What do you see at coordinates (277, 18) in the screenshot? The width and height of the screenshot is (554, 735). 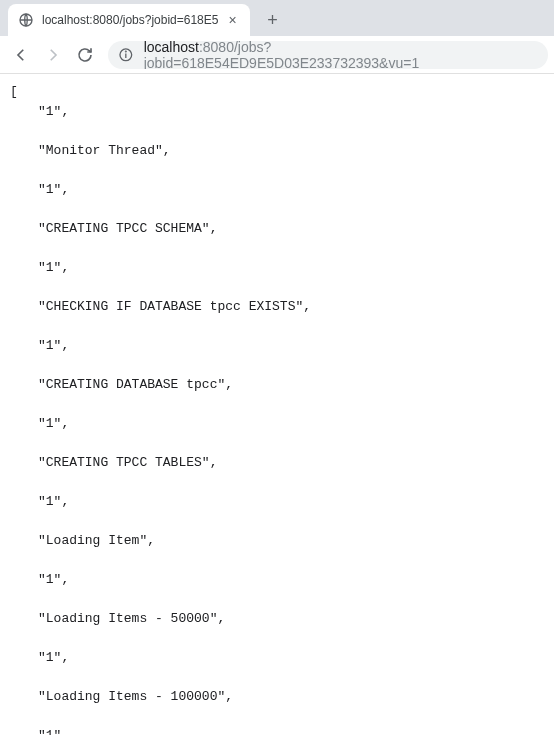 I see `tab-strip: localhost:8080/jobs?jobid=618E5 × +` at bounding box center [277, 18].